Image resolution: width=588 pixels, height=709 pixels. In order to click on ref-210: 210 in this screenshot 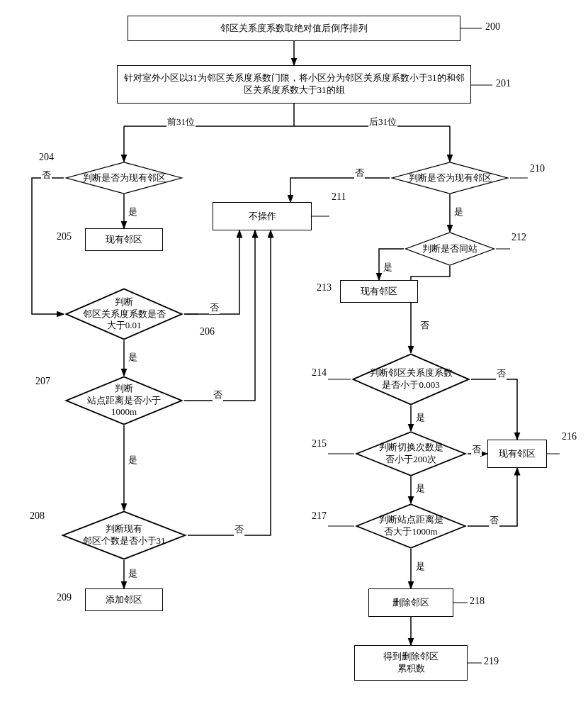, I will do `click(537, 169)`.